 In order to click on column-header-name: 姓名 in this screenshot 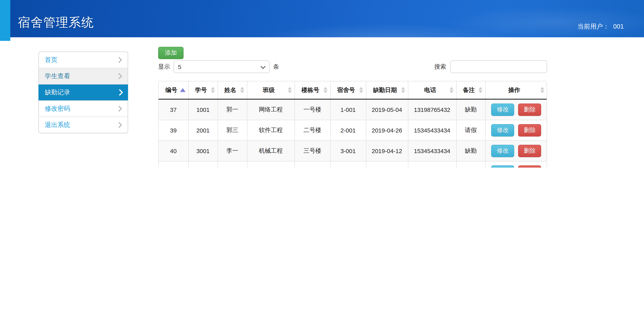, I will do `click(232, 90)`.